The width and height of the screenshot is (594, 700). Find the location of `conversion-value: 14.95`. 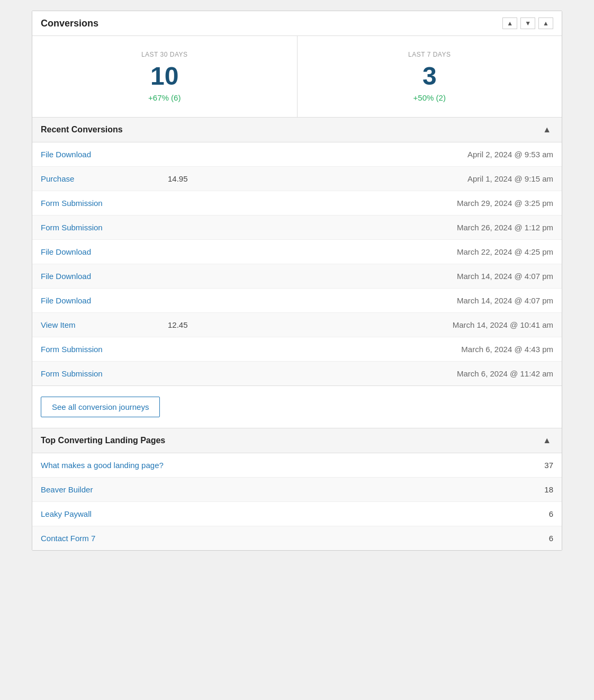

conversion-value: 14.95 is located at coordinates (181, 179).